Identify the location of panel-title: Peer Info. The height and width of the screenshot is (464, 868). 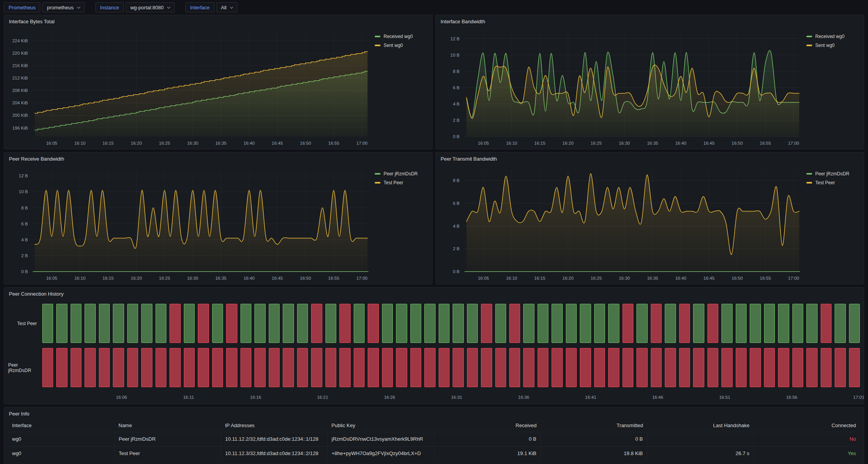
(434, 413).